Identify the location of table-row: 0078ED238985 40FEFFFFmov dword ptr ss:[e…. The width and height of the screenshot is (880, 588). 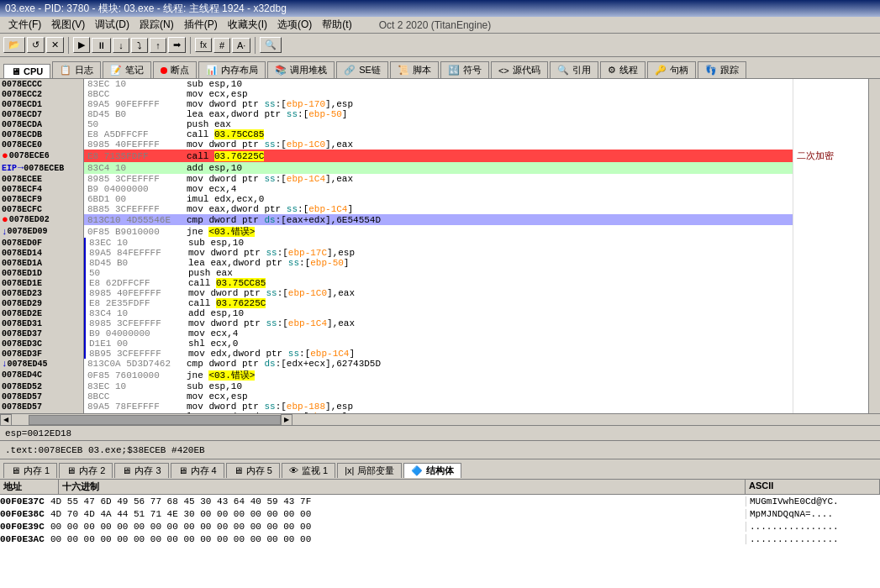
(434, 293).